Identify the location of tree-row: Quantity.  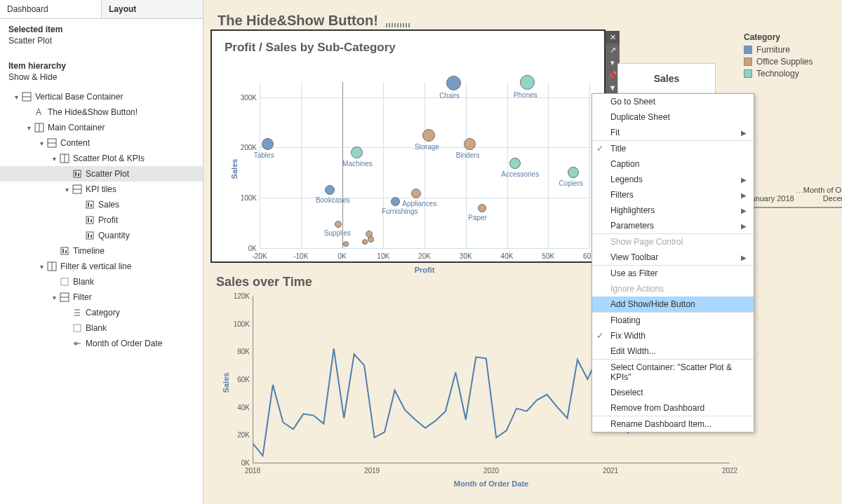
(101, 236).